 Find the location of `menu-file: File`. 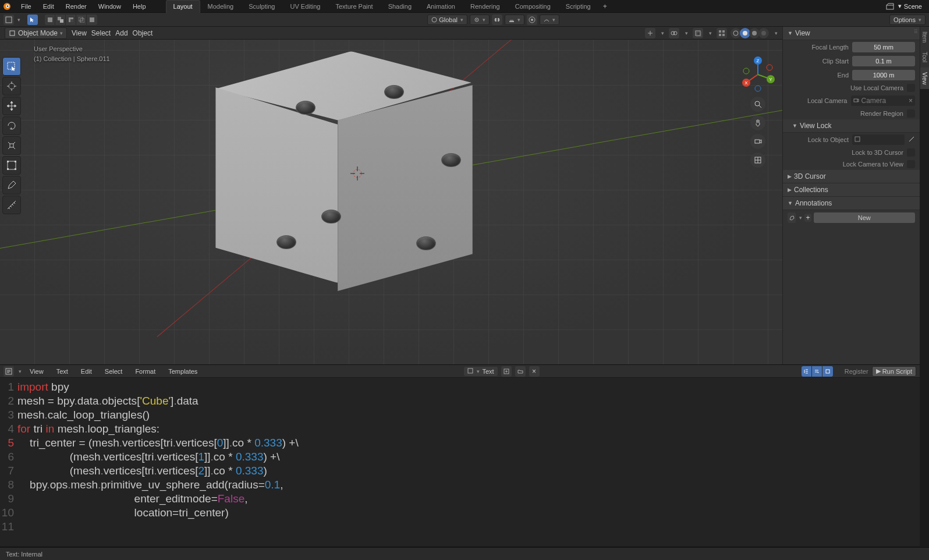

menu-file: File is located at coordinates (26, 6).